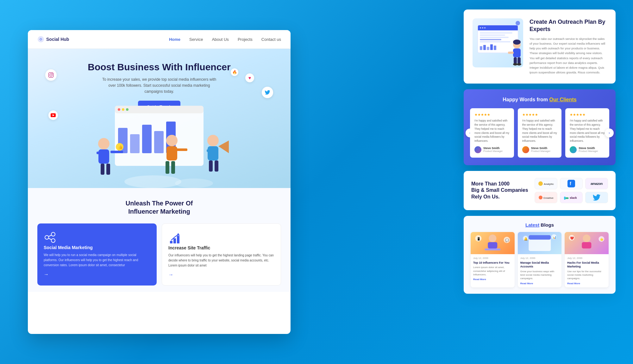  I want to click on testimonials-grid: ★★★★★ I'm happy and satisfied with the s…, so click(540, 133).